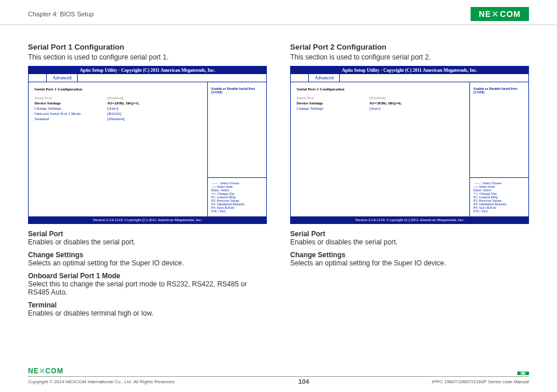 The height and width of the screenshot is (392, 557). Describe the element at coordinates (523, 373) in the screenshot. I see `footer-decoration-icon` at that location.